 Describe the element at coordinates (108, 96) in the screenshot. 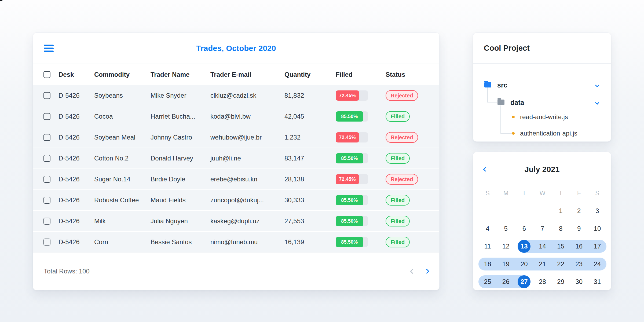

I see `cell-commodity: Soybeans` at that location.